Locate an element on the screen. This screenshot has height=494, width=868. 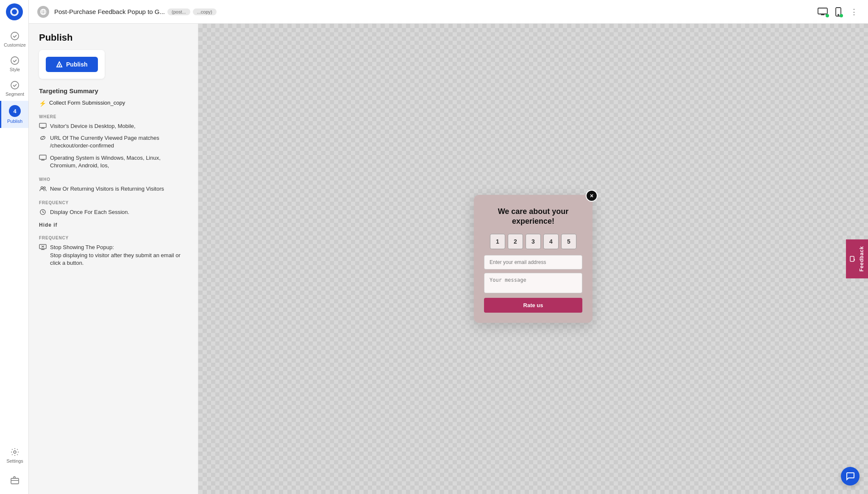
goal-item: ⚡ Collect Form Submission_copy is located at coordinates (114, 103).